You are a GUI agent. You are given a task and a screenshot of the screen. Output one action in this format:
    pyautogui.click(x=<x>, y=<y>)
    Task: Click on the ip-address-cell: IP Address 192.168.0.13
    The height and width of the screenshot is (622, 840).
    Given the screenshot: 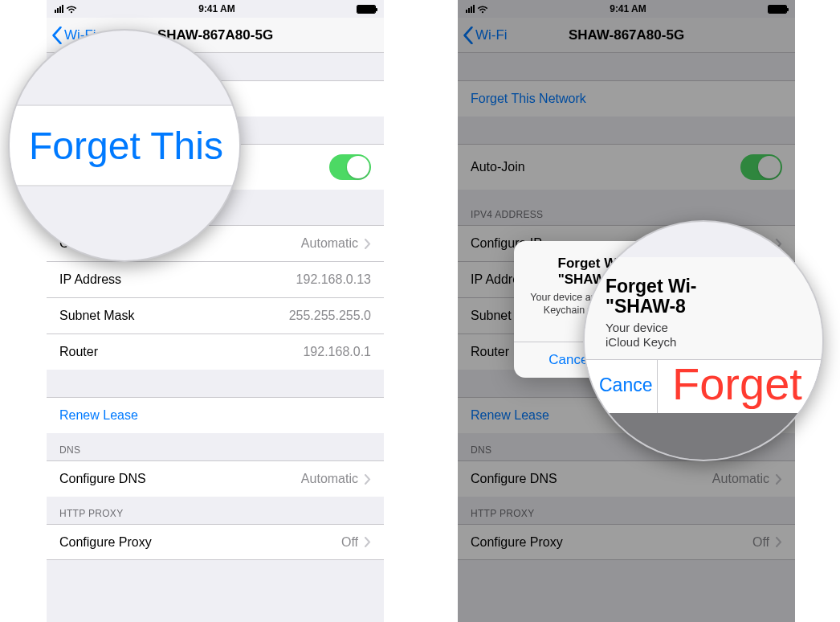 What is the action you would take?
    pyautogui.click(x=215, y=280)
    